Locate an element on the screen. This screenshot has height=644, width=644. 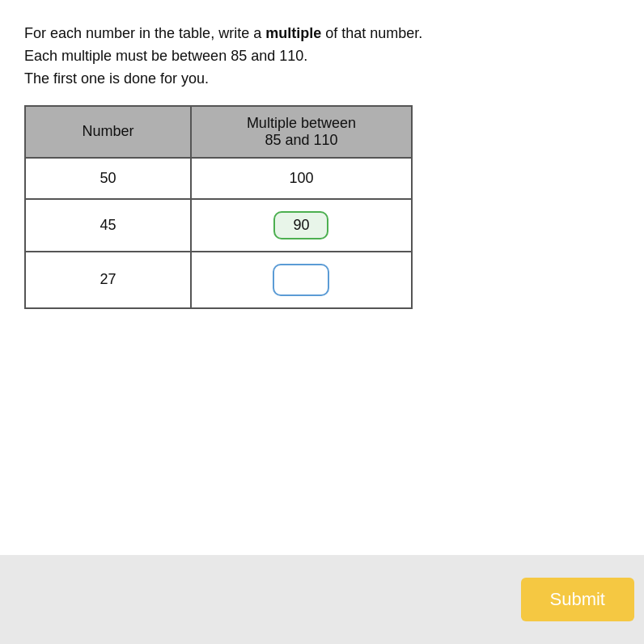
instruction-prefix: For each number in the table, write a is located at coordinates (145, 33).